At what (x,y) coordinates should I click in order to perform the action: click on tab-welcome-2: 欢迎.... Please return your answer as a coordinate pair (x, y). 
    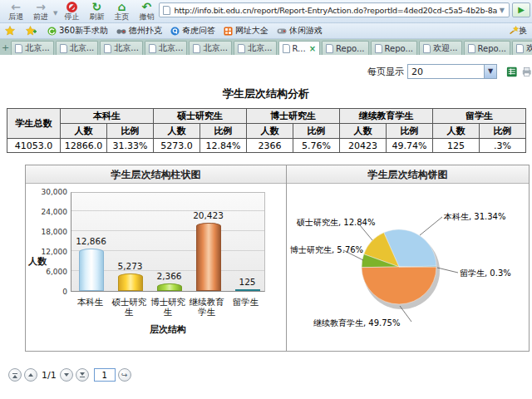
    Looking at the image, I should click on (522, 48).